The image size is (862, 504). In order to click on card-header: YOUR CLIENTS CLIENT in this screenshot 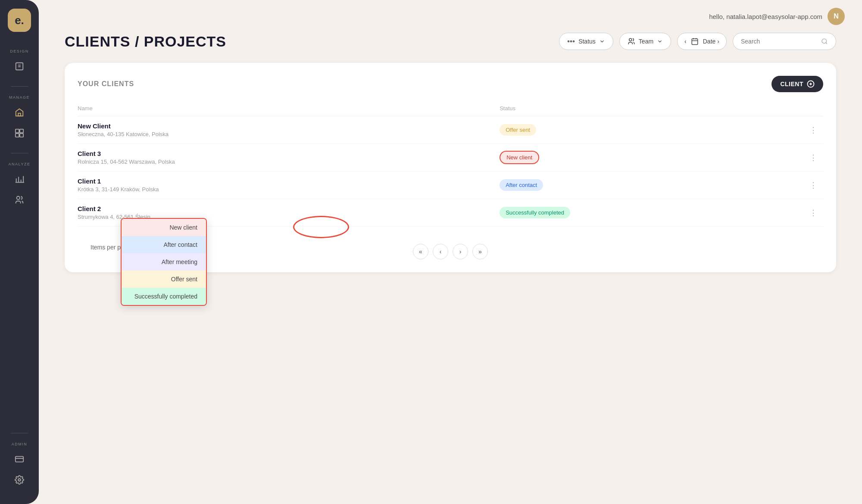, I will do `click(450, 84)`.